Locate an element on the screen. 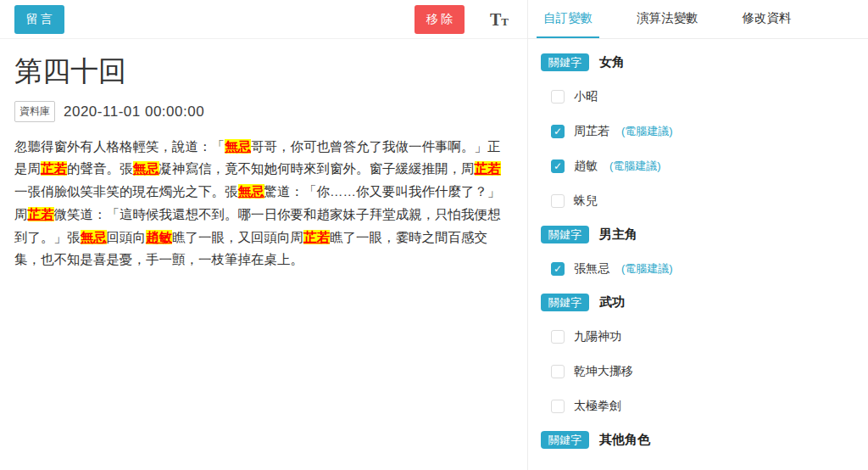  keyword-checkbox-row: 九陽神功 is located at coordinates (709, 337).